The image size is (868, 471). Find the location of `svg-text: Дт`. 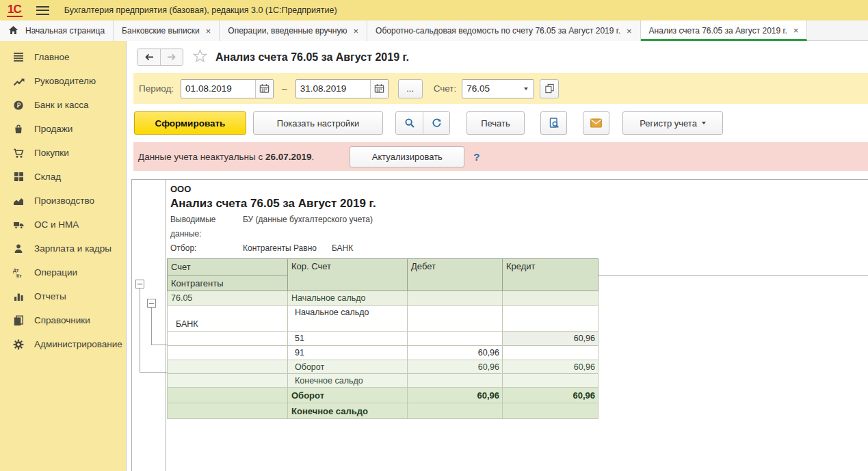

svg-text: Дт is located at coordinates (16, 271).